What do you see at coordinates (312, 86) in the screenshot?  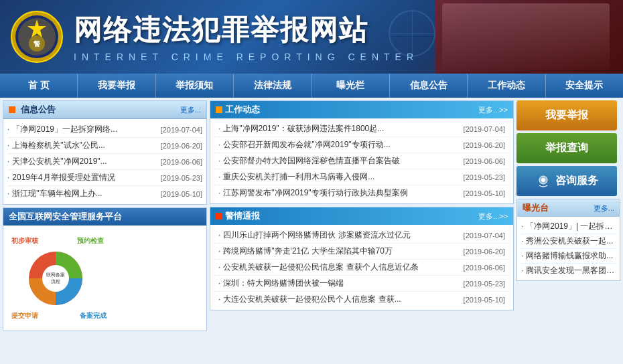 I see `navigation: 首 页 我要举报 举报须知 法律法规 曝光栏 信息公告 工作动态 安全提示` at bounding box center [312, 86].